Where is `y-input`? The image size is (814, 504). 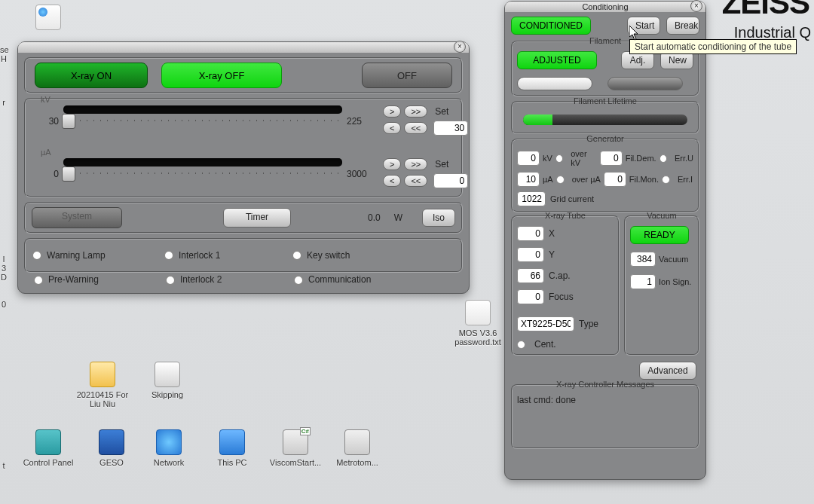
y-input is located at coordinates (531, 255).